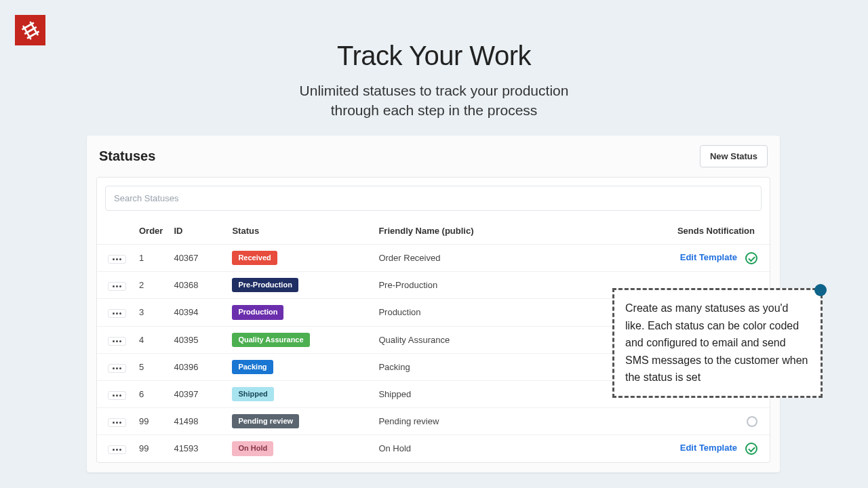 The image size is (868, 488). What do you see at coordinates (300, 285) in the screenshot?
I see `cell-status: Pre-Production` at bounding box center [300, 285].